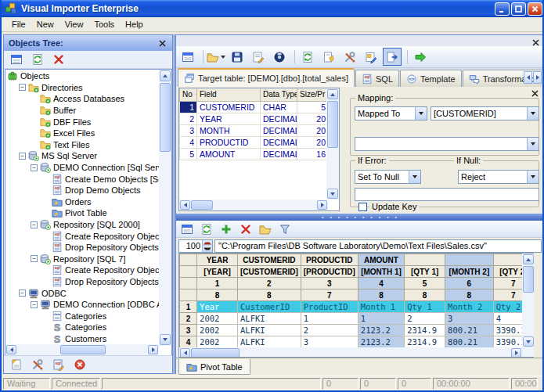 The width and height of the screenshot is (544, 392). What do you see at coordinates (229, 130) in the screenshot?
I see `field-grid-cell: MONTH` at bounding box center [229, 130].